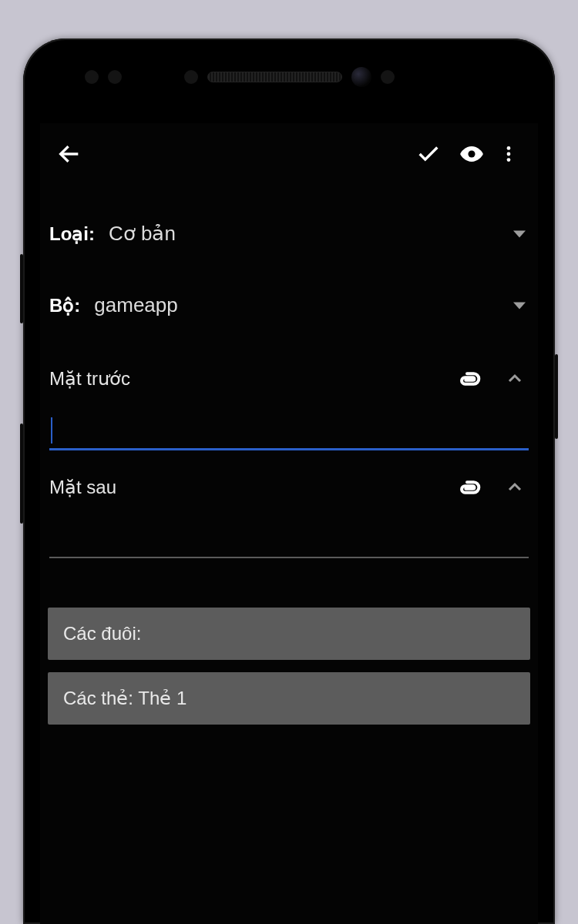  Describe the element at coordinates (65, 306) in the screenshot. I see `deck-label: Bộ:` at that location.